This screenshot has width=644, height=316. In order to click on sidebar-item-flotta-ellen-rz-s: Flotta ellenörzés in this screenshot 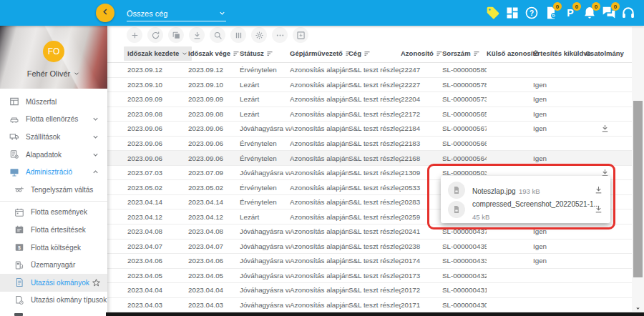, I will do `click(54, 120)`.